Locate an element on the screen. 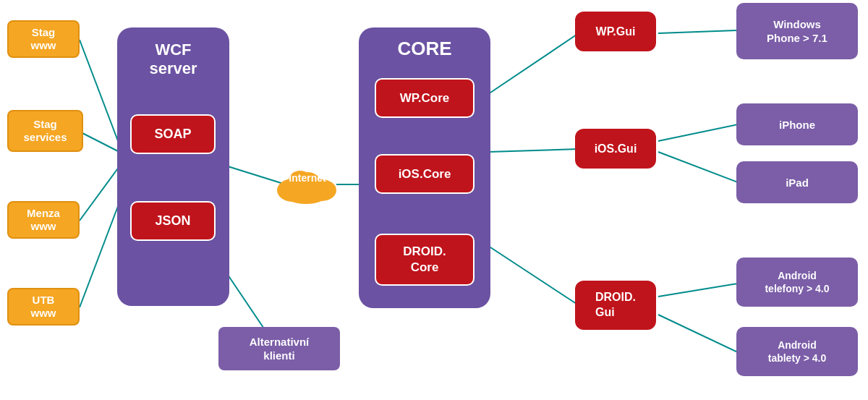 Image resolution: width=868 pixels, height=400 pixels. utb-www-box: UTB www is located at coordinates (43, 307).